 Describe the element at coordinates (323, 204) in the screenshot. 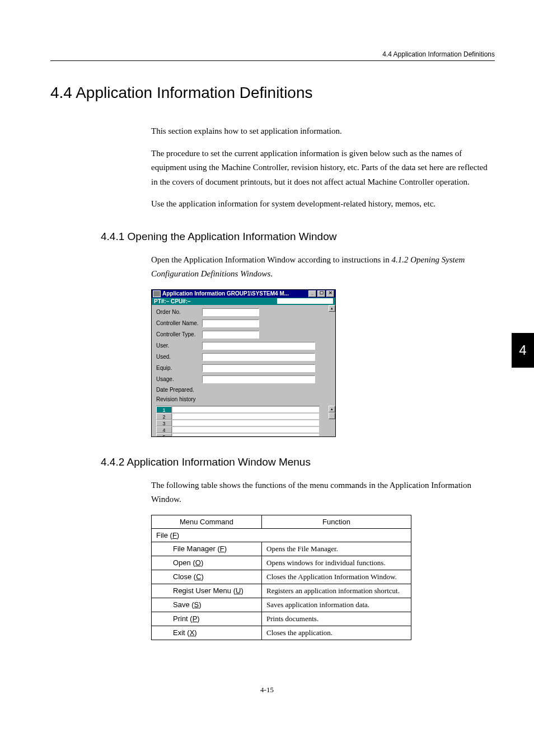

I see `intro-paragraph-3: Use the application information for syst…` at that location.